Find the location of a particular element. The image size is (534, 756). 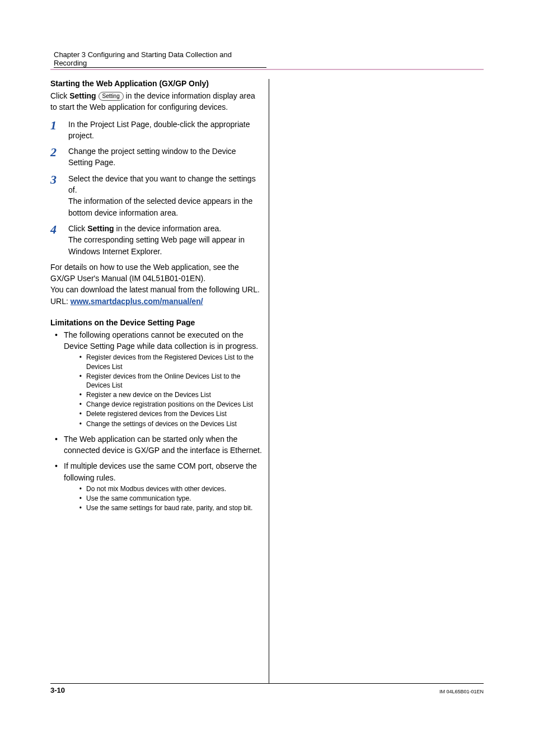

step-number: 1 is located at coordinates (59, 130).